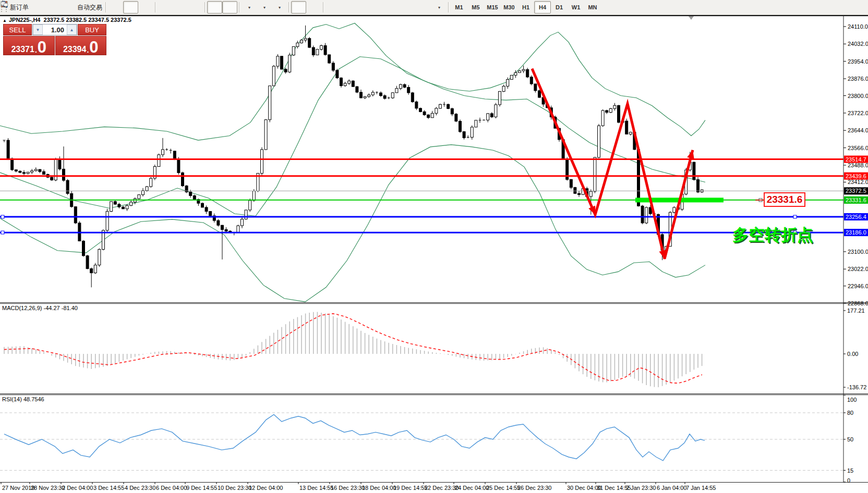  Describe the element at coordinates (584, 488) in the screenshot. I see `time-tick-label: 30 Dec 04:00` at that location.